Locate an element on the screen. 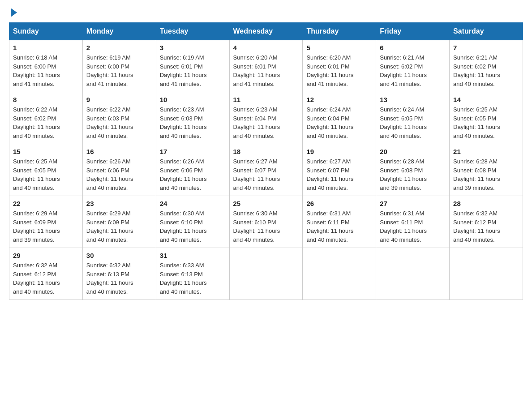 The height and width of the screenshot is (411, 532). header-tuesday: Tuesday is located at coordinates (193, 31).